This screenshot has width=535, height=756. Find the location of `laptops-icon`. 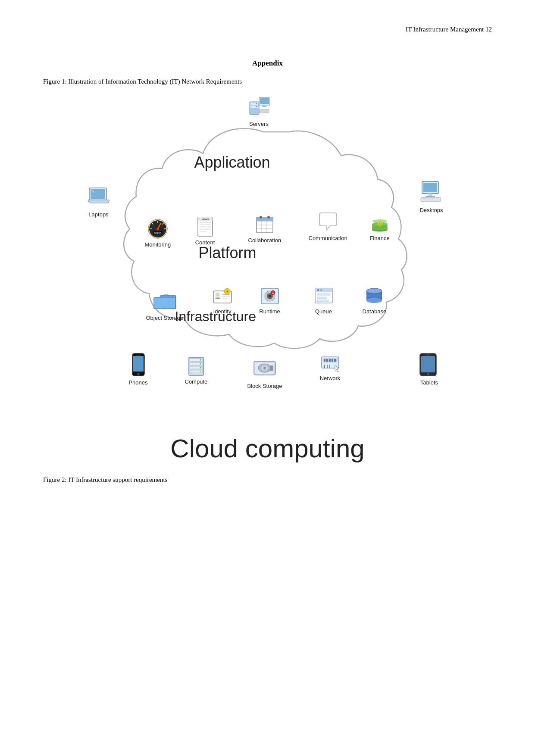

laptops-icon is located at coordinates (99, 197).